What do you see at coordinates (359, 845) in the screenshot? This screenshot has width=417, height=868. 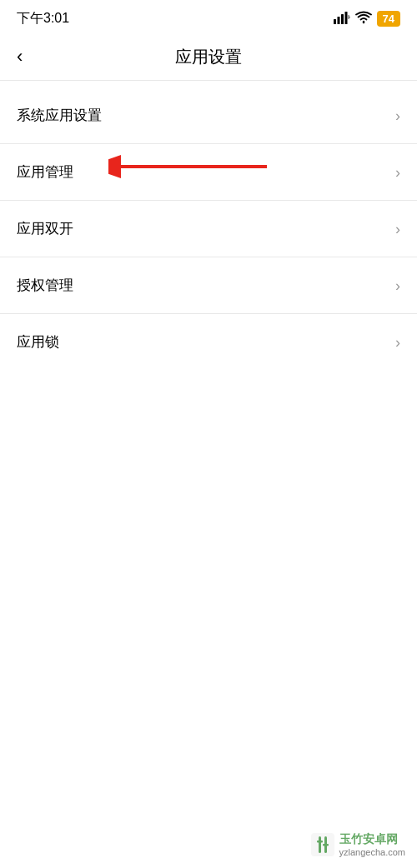 I see `watermark: 玉竹安卓网 yzlangecha.com` at bounding box center [359, 845].